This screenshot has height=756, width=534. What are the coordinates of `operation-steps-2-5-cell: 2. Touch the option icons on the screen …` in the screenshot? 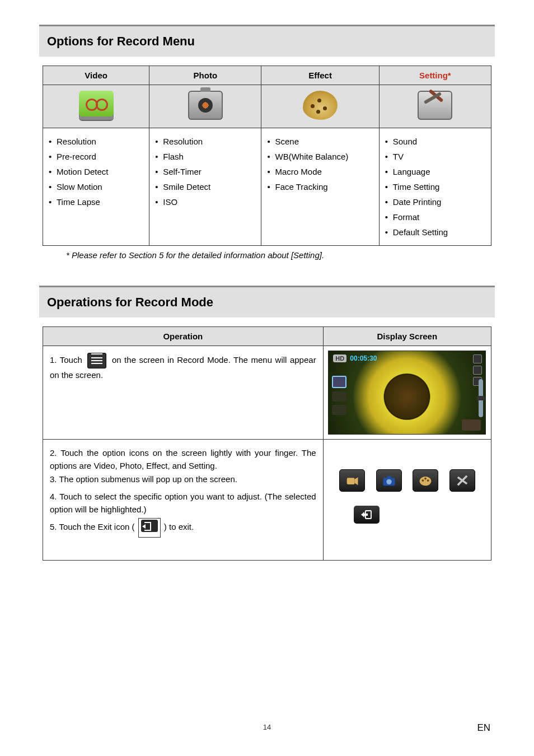 It's located at (184, 500).